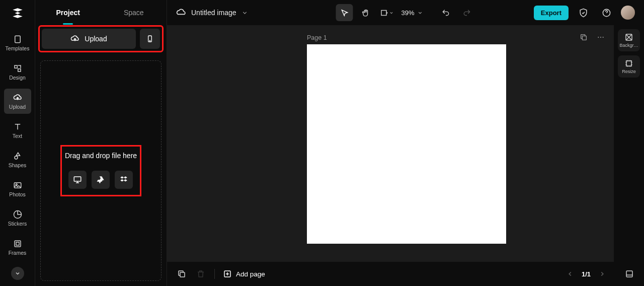 Image resolution: width=644 pixels, height=286 pixels. I want to click on sidebar-item-label: Design, so click(17, 78).